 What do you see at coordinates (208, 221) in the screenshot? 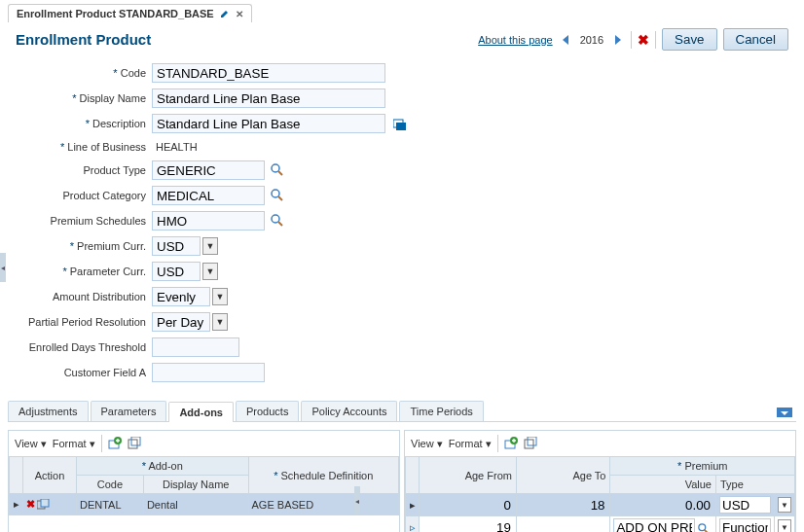
I see `premium-schedules-input` at bounding box center [208, 221].